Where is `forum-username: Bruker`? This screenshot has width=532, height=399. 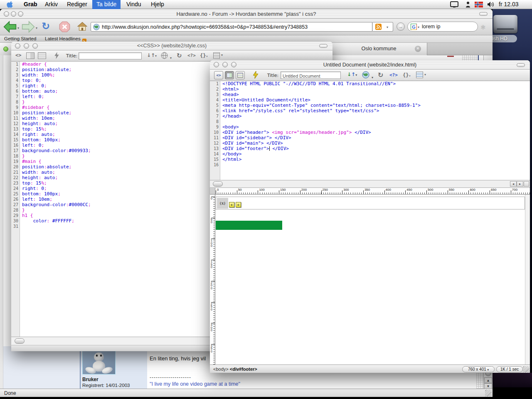
forum-username: Bruker is located at coordinates (91, 379).